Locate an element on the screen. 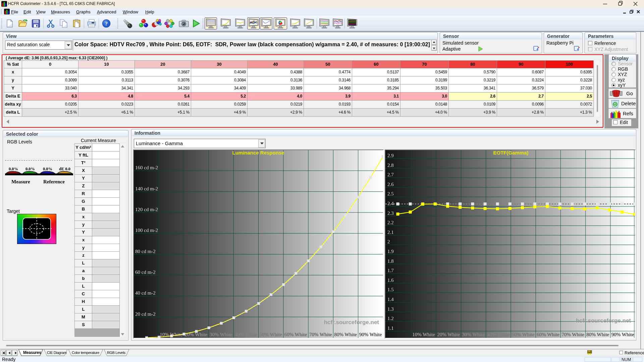 The height and width of the screenshot is (362, 644). svg-text: 2.5 is located at coordinates (390, 194).